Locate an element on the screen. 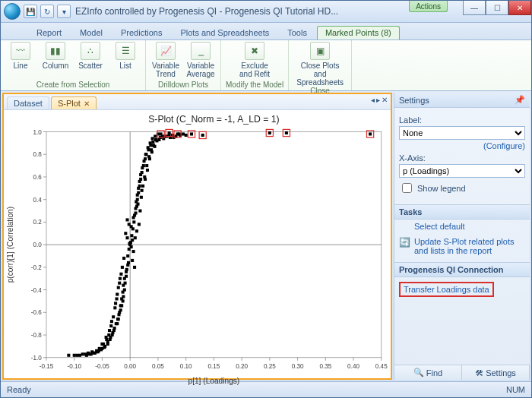 Image resolution: width=532 pixels, height=398 pixels. ribbon: 〰Line ▮▮Column ∴Scatter ☰List Create fro… is located at coordinates (266, 65).